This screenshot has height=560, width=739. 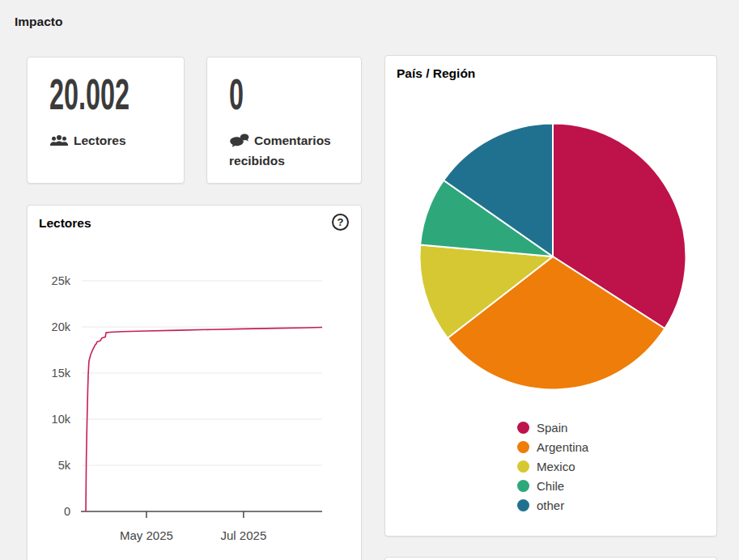 I want to click on legend-label: Chile, so click(x=550, y=486).